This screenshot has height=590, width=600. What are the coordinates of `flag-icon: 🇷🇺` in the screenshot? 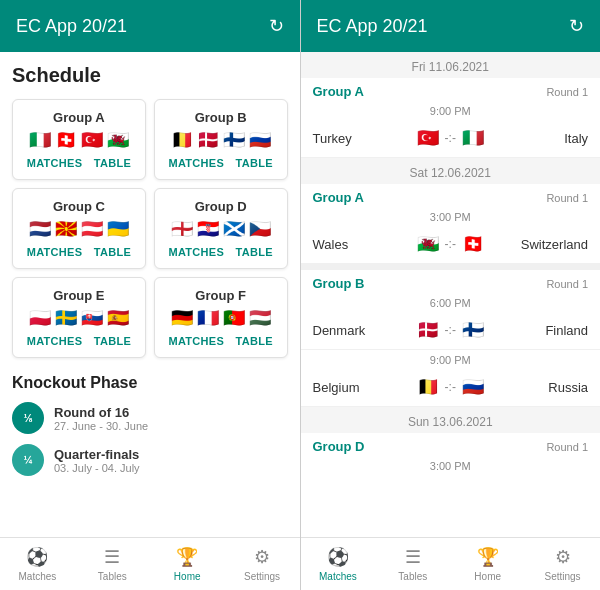 It's located at (260, 140).